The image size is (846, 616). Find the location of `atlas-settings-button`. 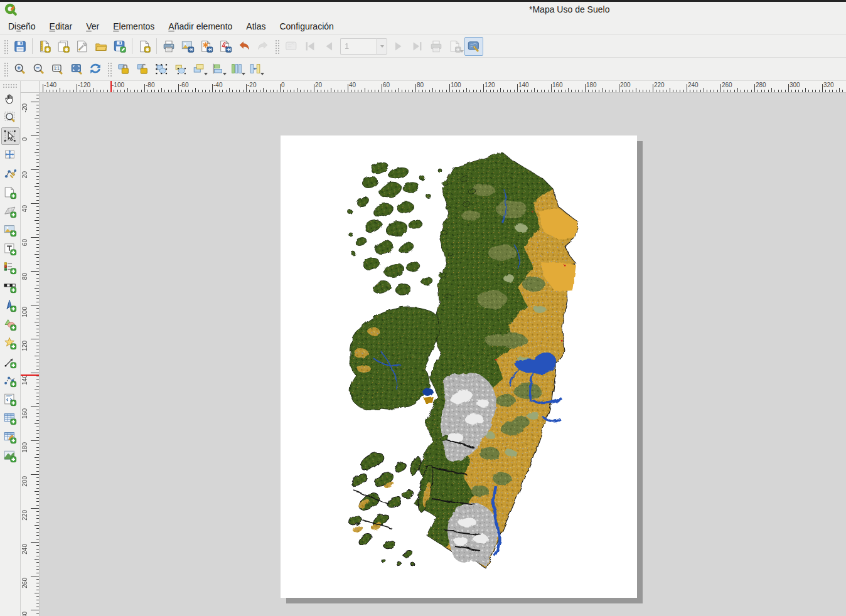

atlas-settings-button is located at coordinates (474, 46).